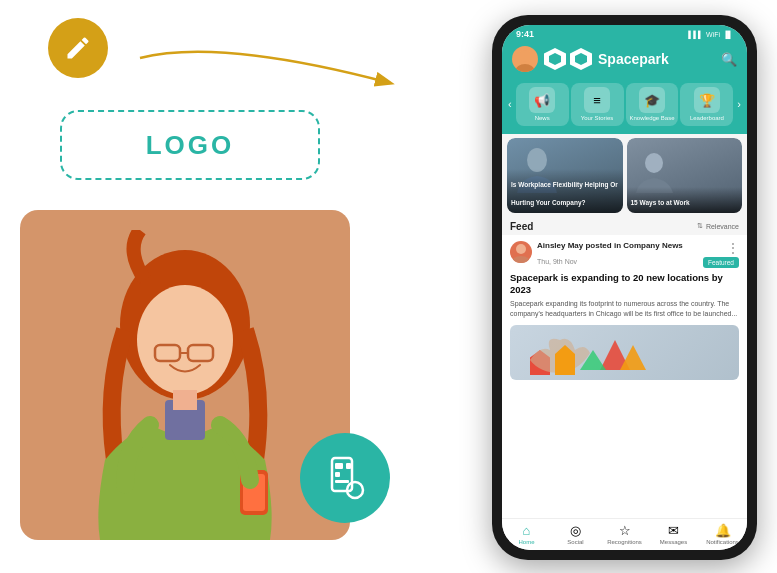  I want to click on article-1-title: Is Workplace Flexibility Helping Or Hurt…, so click(564, 194).